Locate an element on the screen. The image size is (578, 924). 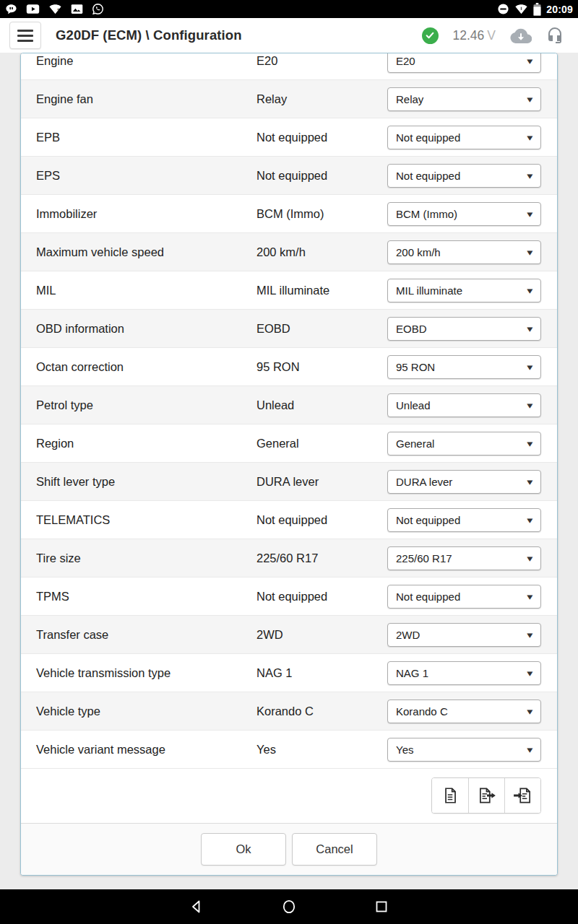
config-value: DURA lever is located at coordinates (322, 482).